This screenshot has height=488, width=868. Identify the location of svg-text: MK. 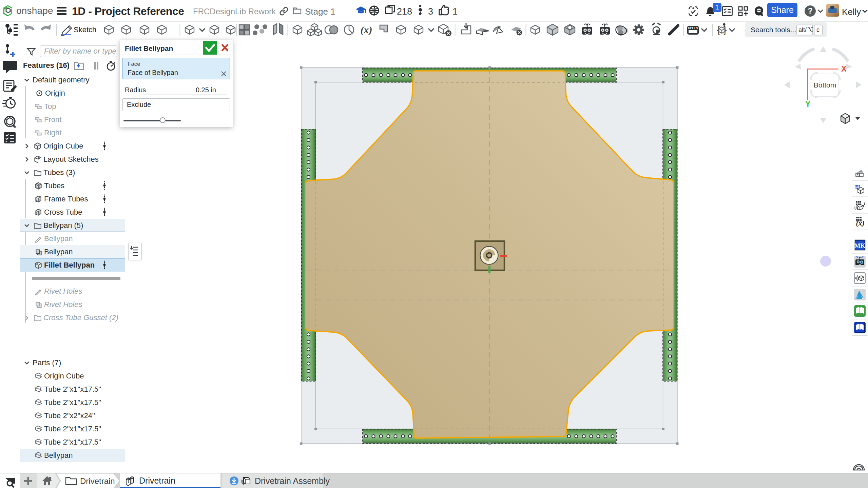
(860, 246).